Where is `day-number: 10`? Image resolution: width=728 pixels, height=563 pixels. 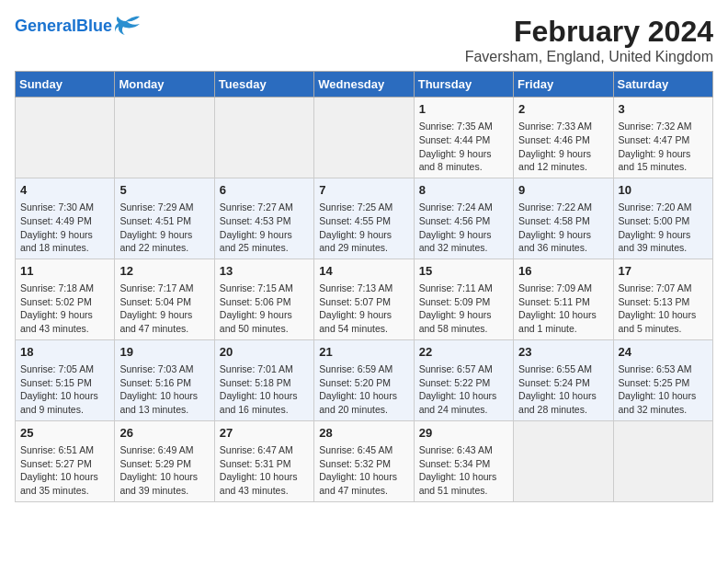
day-number: 10 is located at coordinates (664, 190).